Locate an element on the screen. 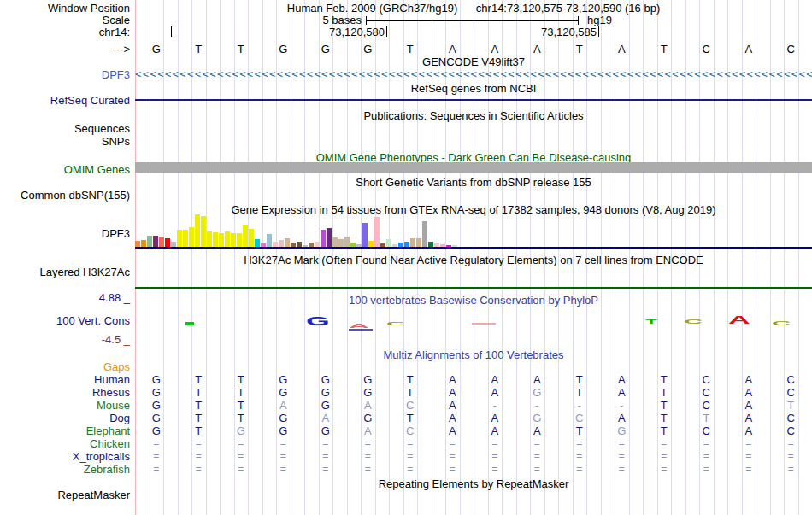 Image resolution: width=812 pixels, height=515 pixels. alignment-row-dog: DogGTTGAGTAAGCATTAC is located at coordinates (406, 418).